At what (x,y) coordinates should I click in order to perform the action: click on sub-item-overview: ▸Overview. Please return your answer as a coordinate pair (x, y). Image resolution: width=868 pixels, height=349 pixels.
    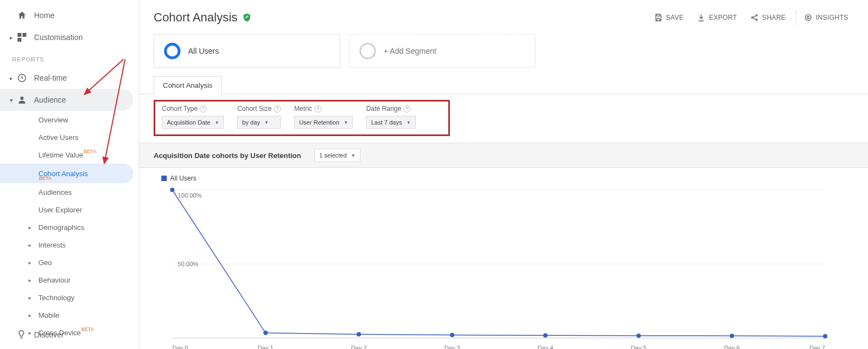
    Looking at the image, I should click on (83, 120).